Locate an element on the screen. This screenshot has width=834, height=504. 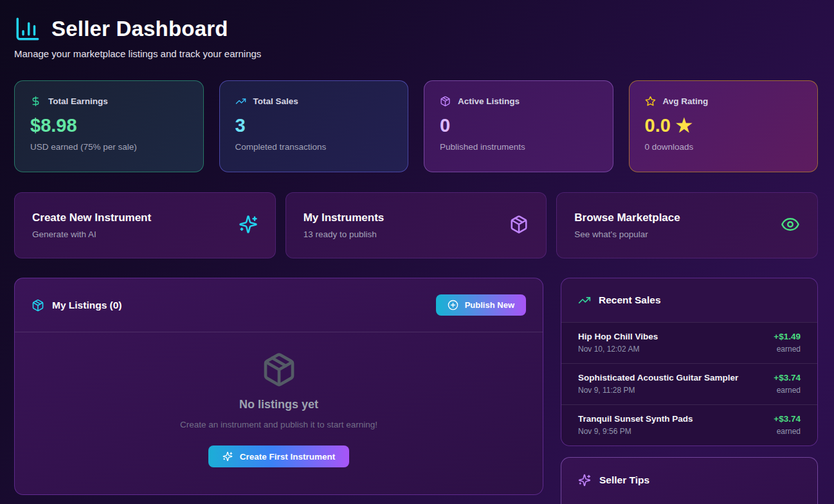
quick-actions-row: Create New Instrument Generate with AI M… is located at coordinates (416, 225).